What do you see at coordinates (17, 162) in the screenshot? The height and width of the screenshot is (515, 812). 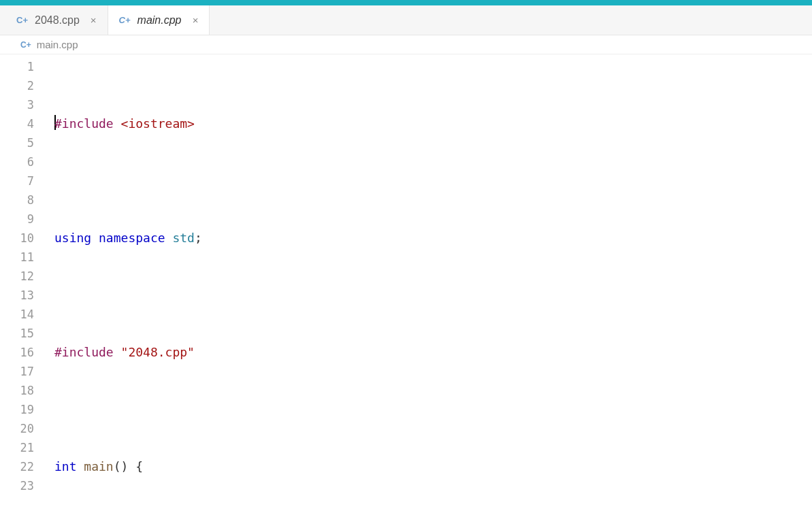 I see `line-number: 6` at bounding box center [17, 162].